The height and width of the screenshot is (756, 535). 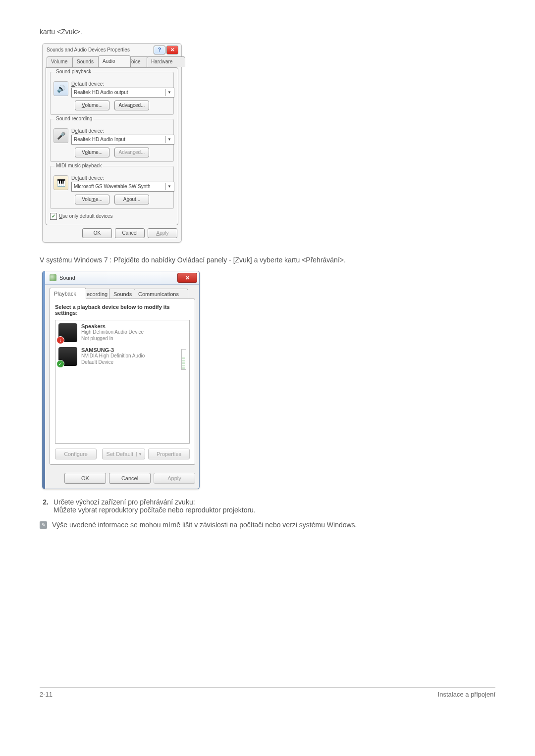 What do you see at coordinates (205, 525) in the screenshot?
I see `note-text: Výše uvedené informace se mohou mírně li…` at bounding box center [205, 525].